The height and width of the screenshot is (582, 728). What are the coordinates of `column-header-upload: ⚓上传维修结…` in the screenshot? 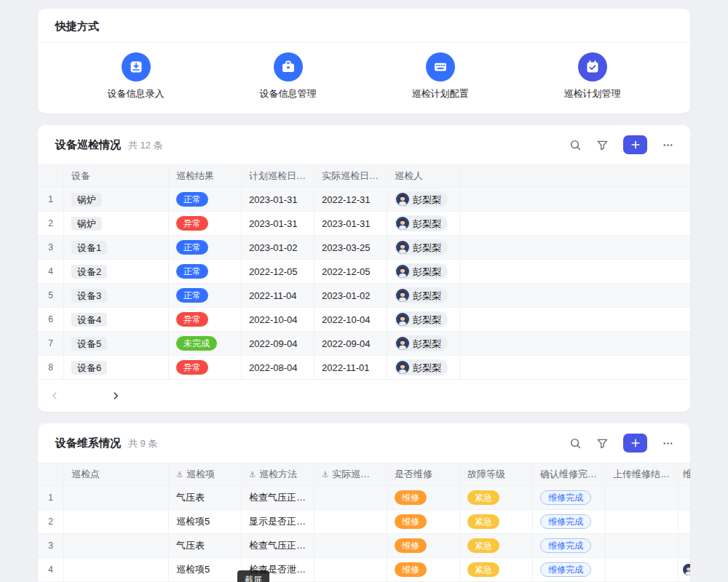 It's located at (642, 474).